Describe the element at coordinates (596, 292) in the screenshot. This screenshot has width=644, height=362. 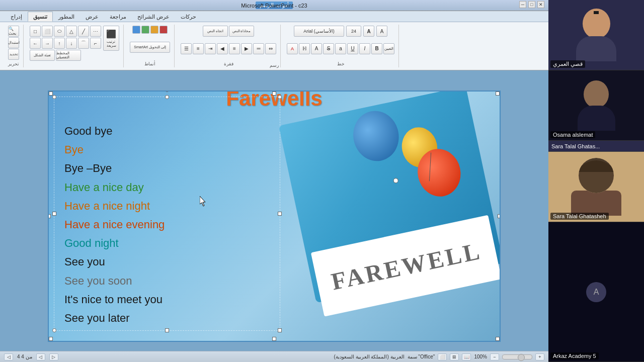
I see `participant-4-avatar: A` at that location.